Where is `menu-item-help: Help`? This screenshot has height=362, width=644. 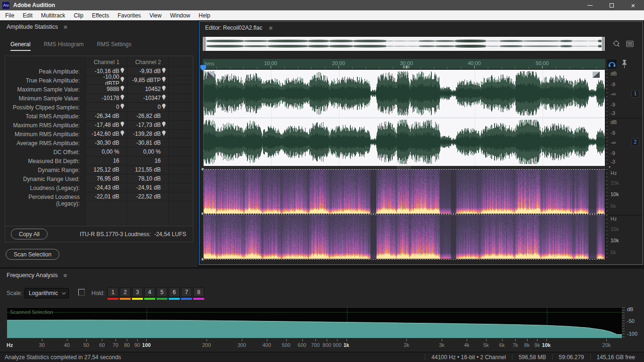 menu-item-help: Help is located at coordinates (205, 16).